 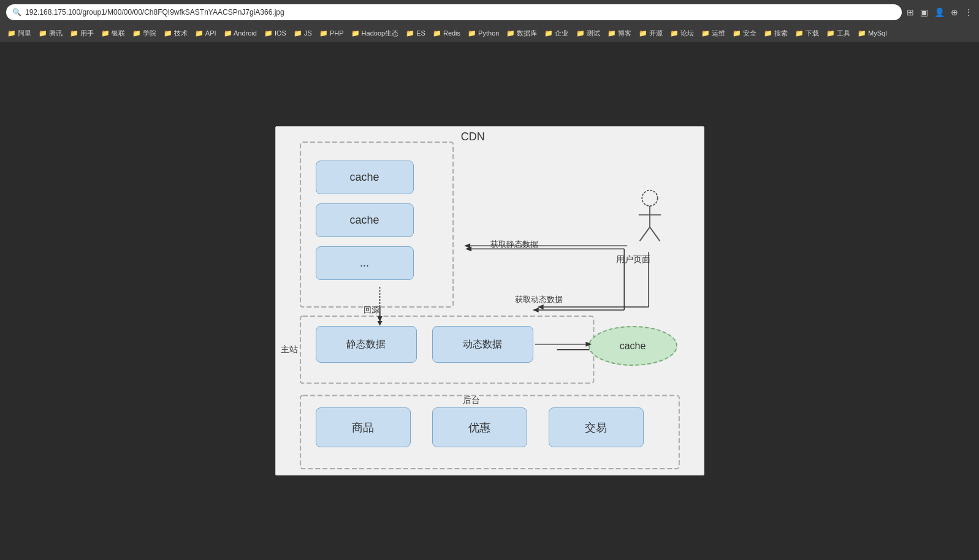 What do you see at coordinates (473, 137) in the screenshot?
I see `cdn-label: CDN` at bounding box center [473, 137].